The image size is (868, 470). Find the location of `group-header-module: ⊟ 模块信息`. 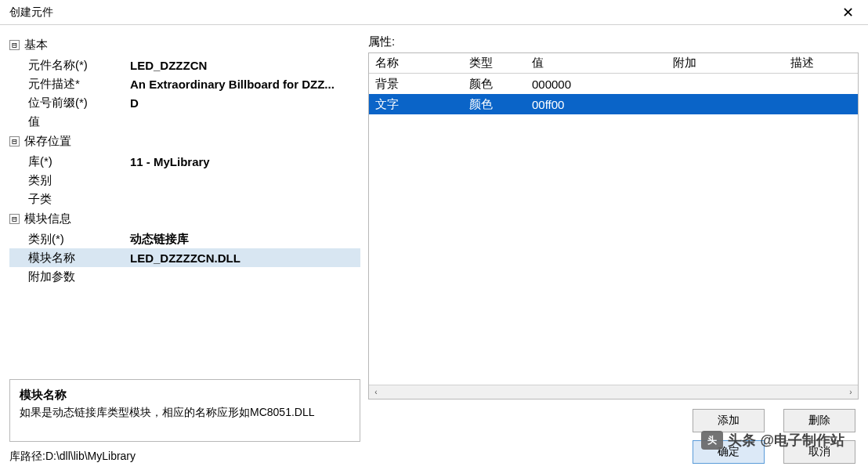

group-header-module: ⊟ 模块信息 is located at coordinates (185, 219).